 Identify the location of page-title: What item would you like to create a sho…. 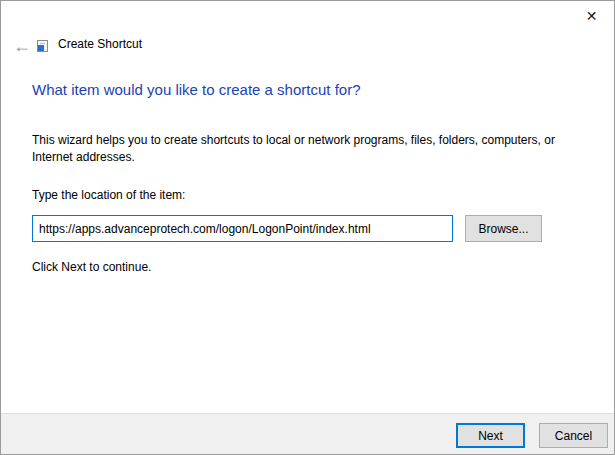
(196, 90).